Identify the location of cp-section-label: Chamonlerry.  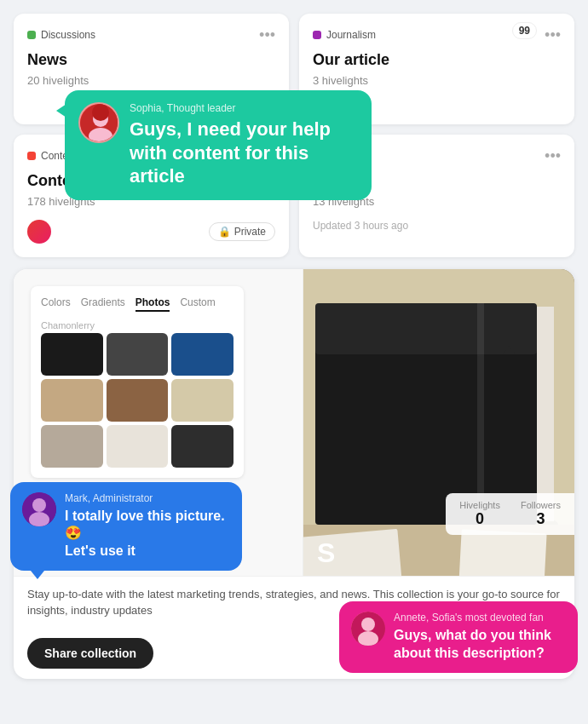
(137, 325).